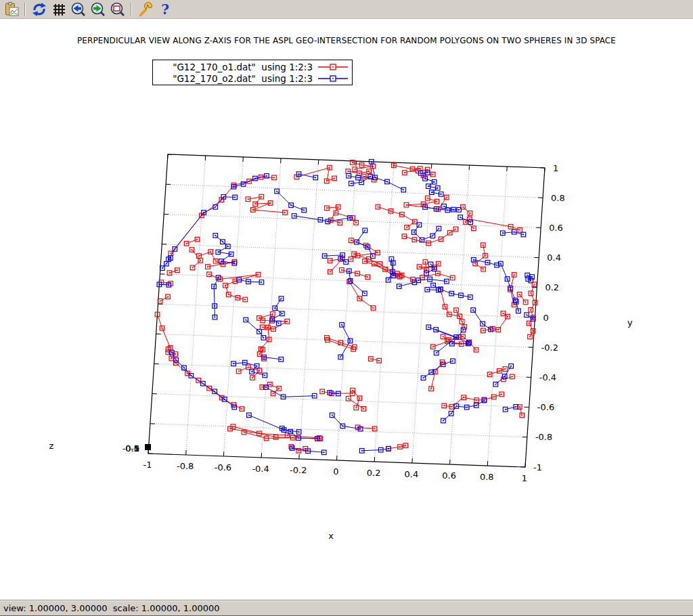  Describe the element at coordinates (79, 9) in the screenshot. I see `zoom-previous-button` at that location.